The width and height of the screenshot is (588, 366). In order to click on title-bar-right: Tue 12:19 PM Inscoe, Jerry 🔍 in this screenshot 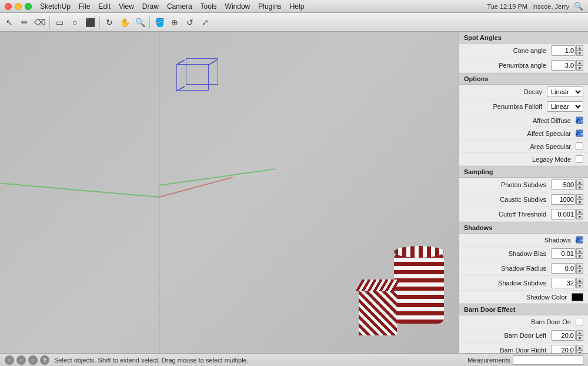, I will do `click(535, 6)`.